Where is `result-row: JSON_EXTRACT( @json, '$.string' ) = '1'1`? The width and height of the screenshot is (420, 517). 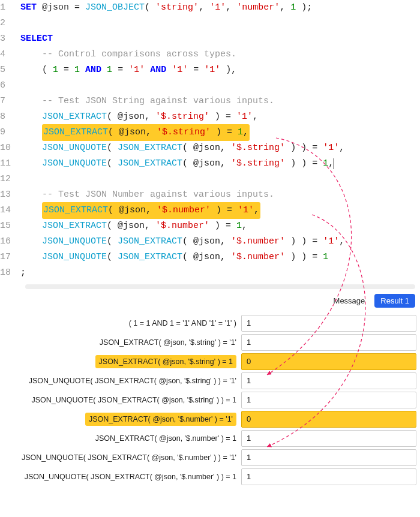 result-row: JSON_EXTRACT( @json, '$.string' ) = '1'1 is located at coordinates (210, 342).